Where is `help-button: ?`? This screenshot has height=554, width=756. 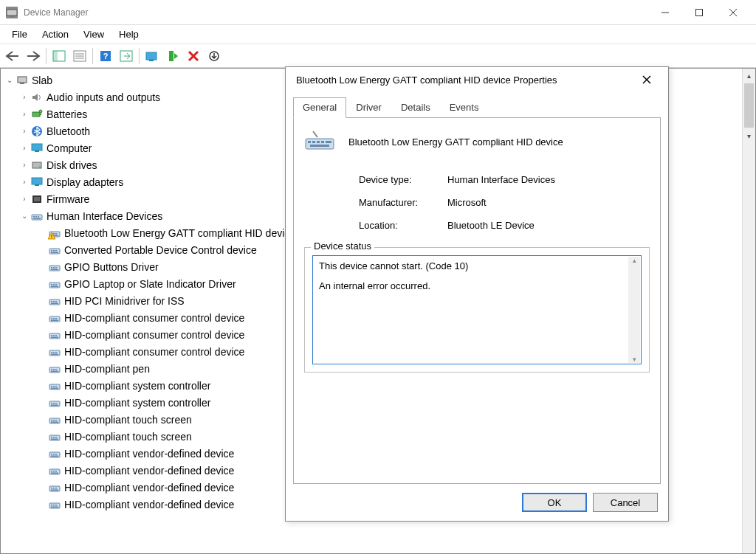
help-button: ? is located at coordinates (106, 56).